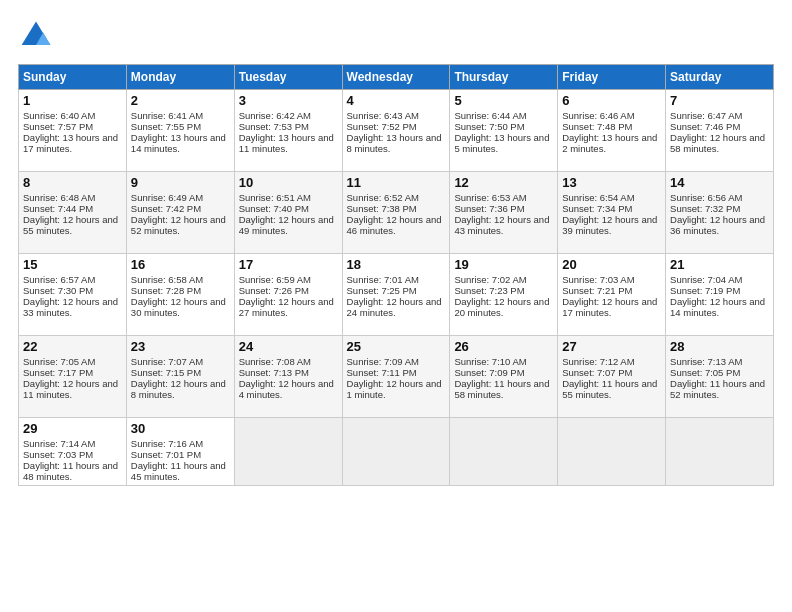  Describe the element at coordinates (73, 78) in the screenshot. I see `header-sunday: Sunday` at that location.